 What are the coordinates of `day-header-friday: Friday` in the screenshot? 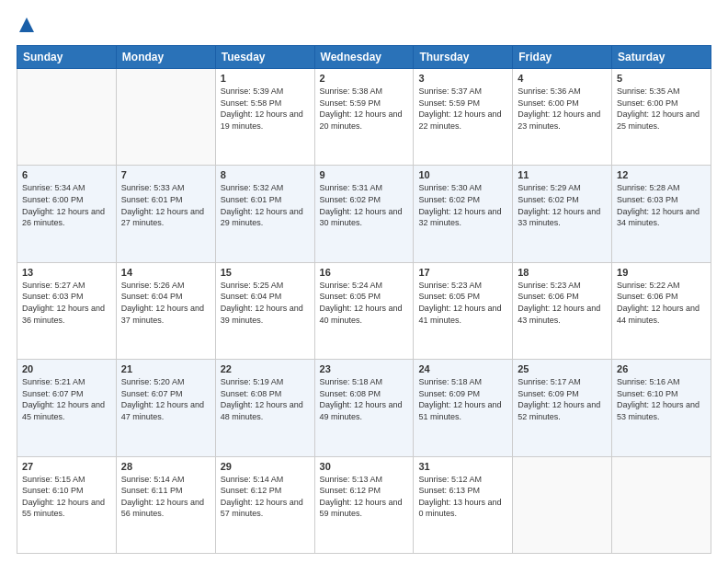 It's located at (563, 57).